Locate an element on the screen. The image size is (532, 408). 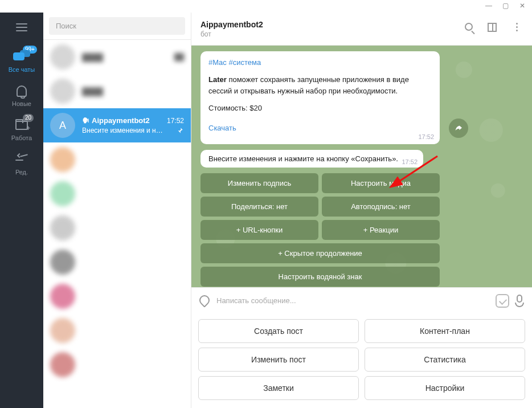
rk-settings: Настройки is located at coordinates (445, 388).